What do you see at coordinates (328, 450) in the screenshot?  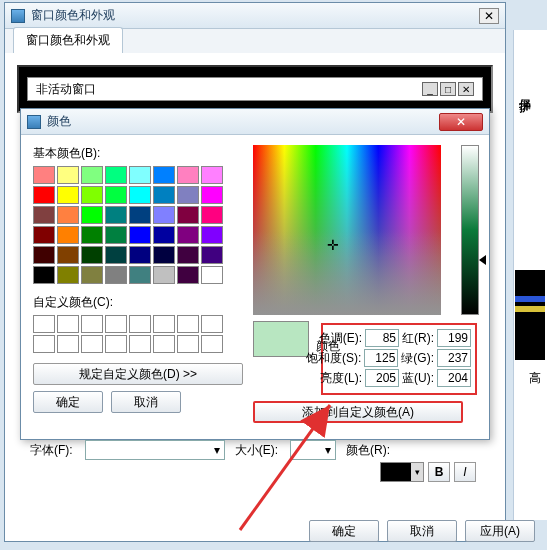 I see `chevron-down-icon: ▾` at bounding box center [328, 450].